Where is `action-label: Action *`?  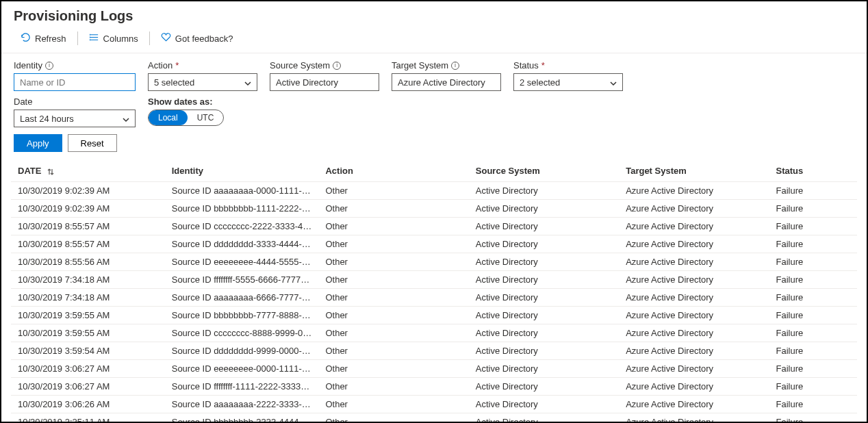
action-label: Action * is located at coordinates (203, 66).